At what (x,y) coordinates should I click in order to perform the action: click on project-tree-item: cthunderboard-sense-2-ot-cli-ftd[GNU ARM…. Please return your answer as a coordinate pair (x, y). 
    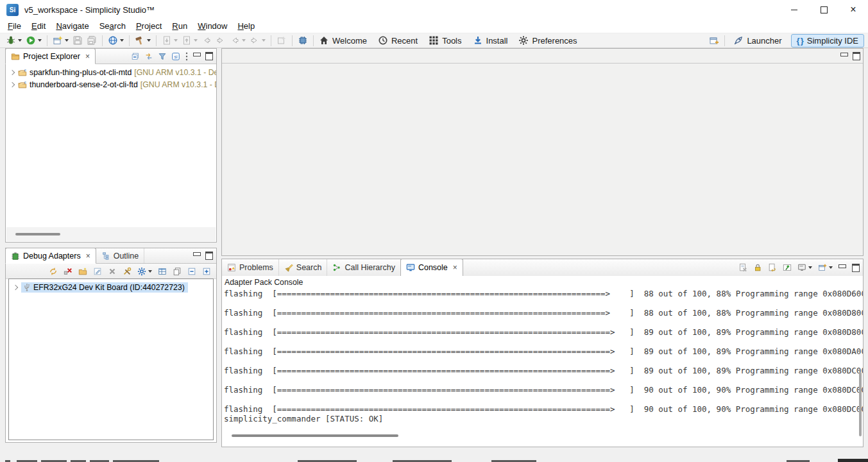
    Looking at the image, I should click on (111, 85).